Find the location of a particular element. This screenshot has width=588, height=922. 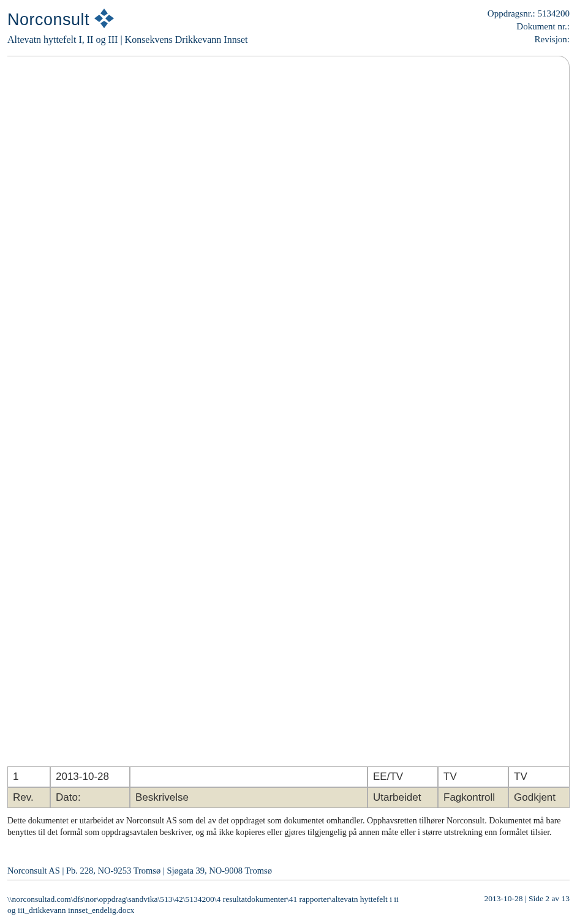

footer-path: \\norconsultad.com\dfs\nor\oppdrag\sandv… is located at coordinates (203, 905).